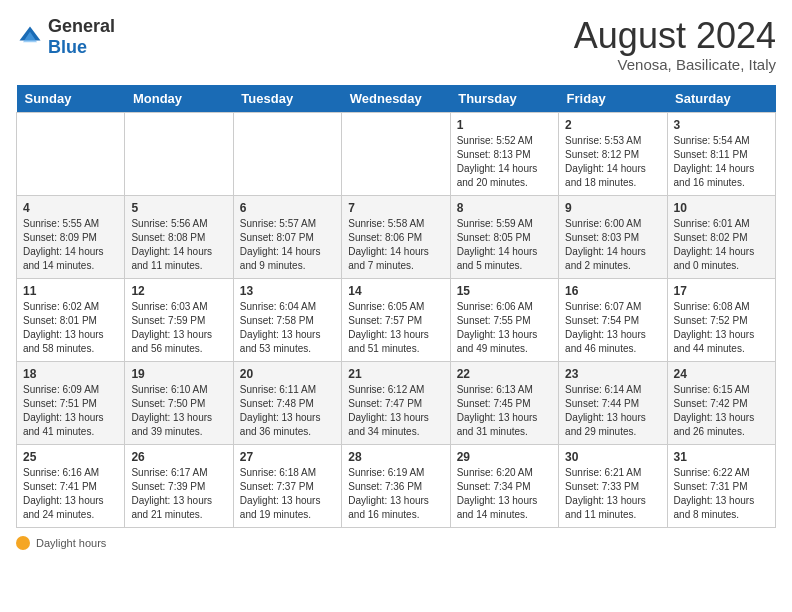 This screenshot has height=612, width=792. What do you see at coordinates (179, 320) in the screenshot?
I see `calendar-cell: 12Sunrise: 6:03 AM Sunset: 7:59 PM Dayli…` at bounding box center [179, 320].